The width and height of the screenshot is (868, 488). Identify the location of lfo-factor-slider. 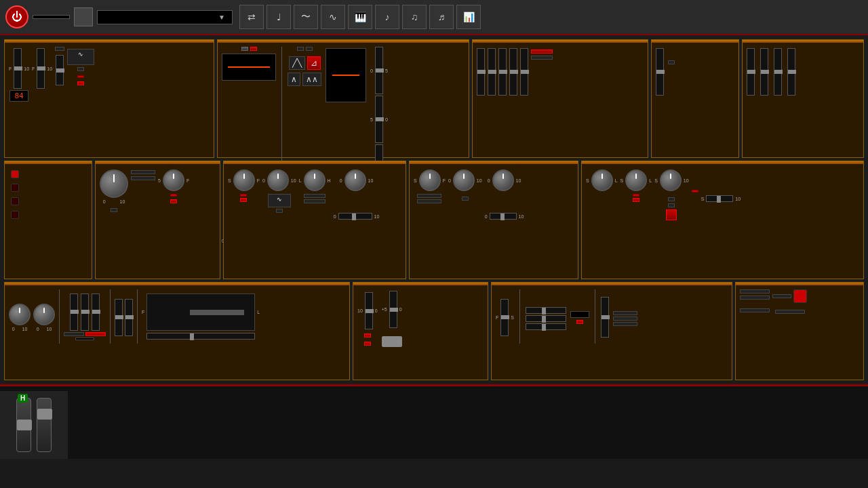
(41, 68).